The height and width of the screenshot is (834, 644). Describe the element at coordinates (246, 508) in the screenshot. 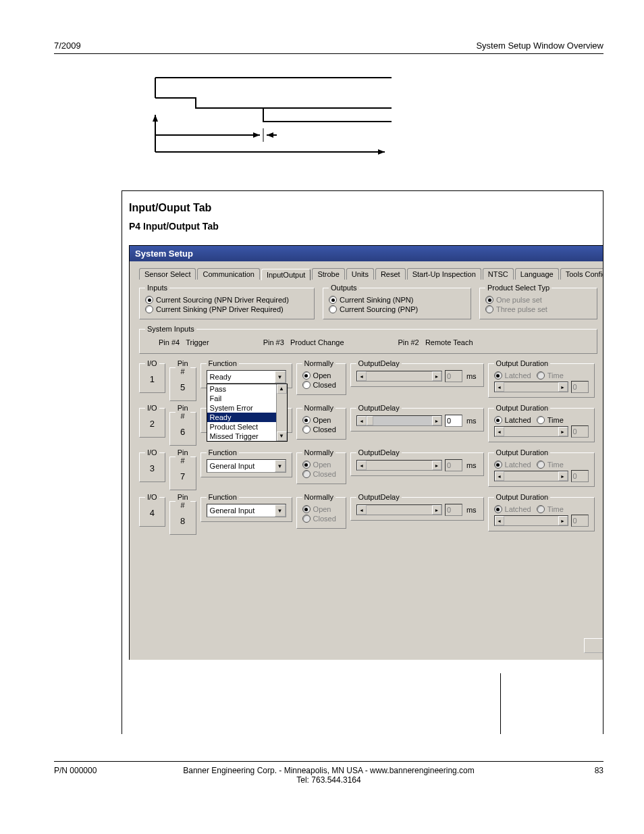

I see `function-cell: Function General Input ▼` at that location.